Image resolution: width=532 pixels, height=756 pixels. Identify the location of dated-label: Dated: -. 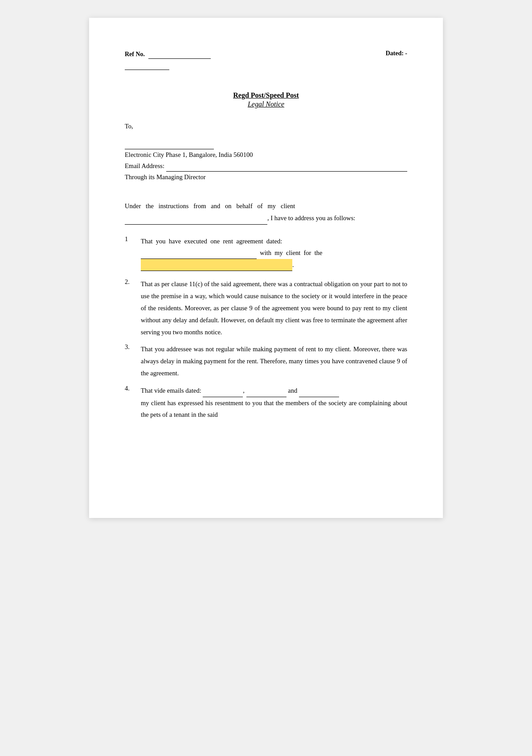
(397, 53).